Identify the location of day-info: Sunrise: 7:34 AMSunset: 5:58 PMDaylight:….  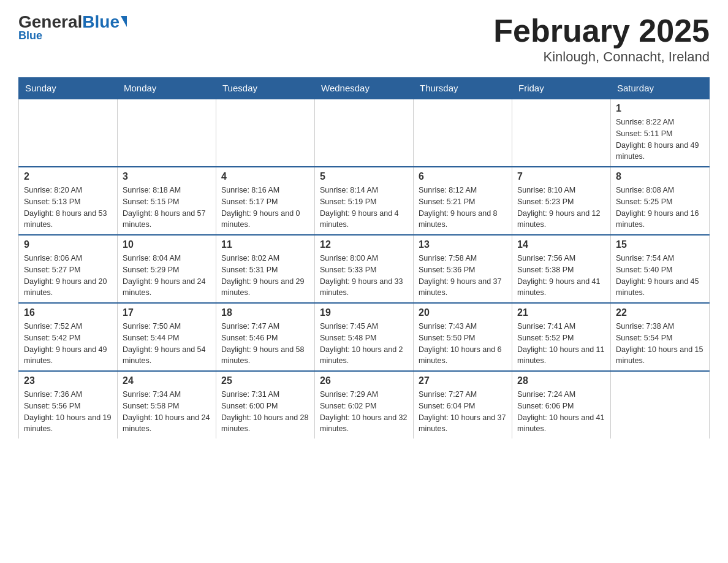
(167, 412).